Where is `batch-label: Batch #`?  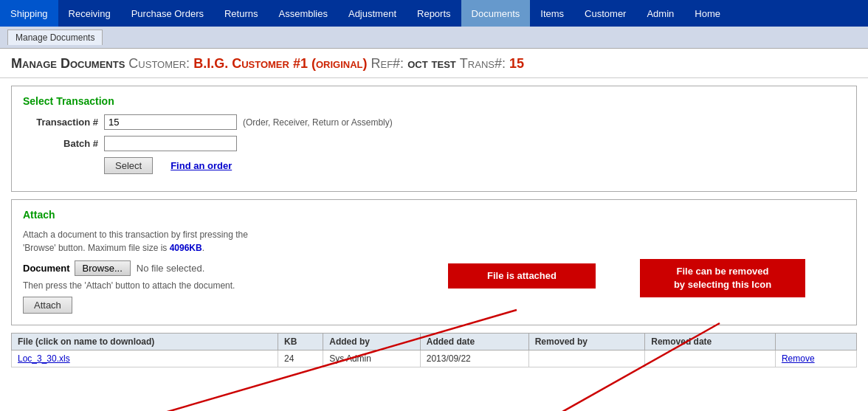
batch-label: Batch # is located at coordinates (63, 143).